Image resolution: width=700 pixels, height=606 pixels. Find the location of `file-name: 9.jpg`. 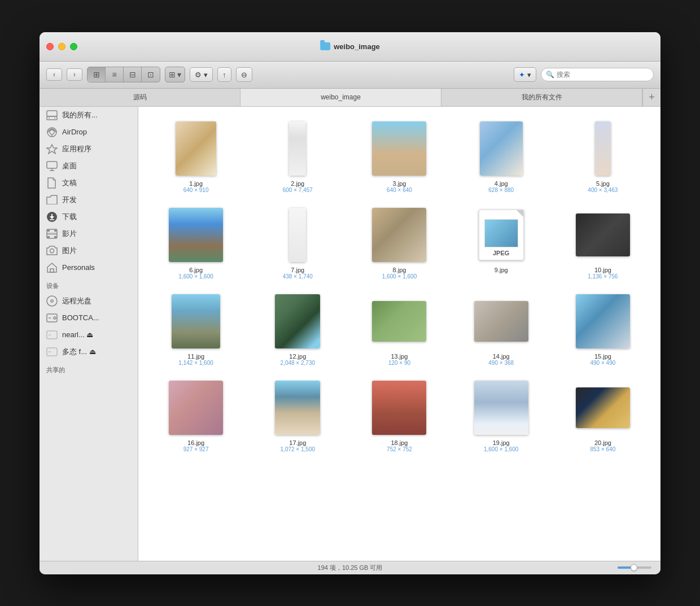

file-name: 9.jpg is located at coordinates (501, 270).